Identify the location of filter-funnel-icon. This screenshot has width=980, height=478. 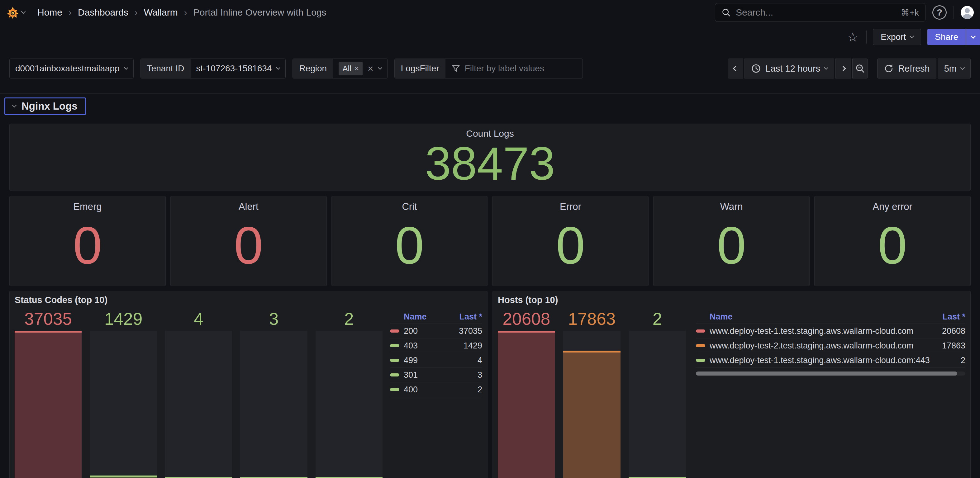
(456, 68).